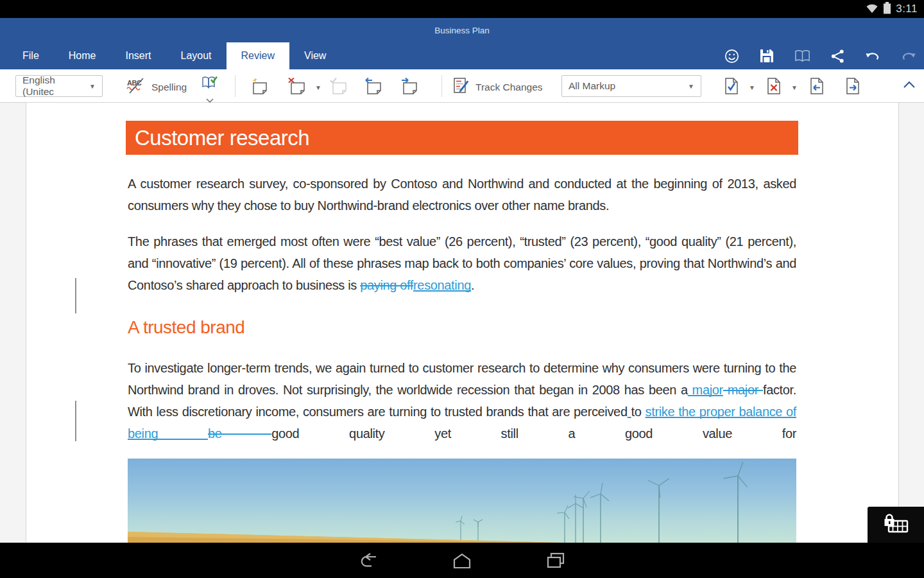 The height and width of the screenshot is (578, 924). I want to click on paragraph-3: To investigate longer-term trends, we ag…, so click(462, 401).